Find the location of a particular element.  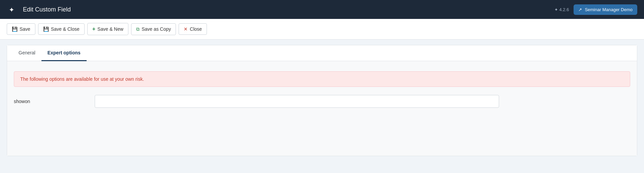

save-new-button: + Save & New is located at coordinates (108, 29).